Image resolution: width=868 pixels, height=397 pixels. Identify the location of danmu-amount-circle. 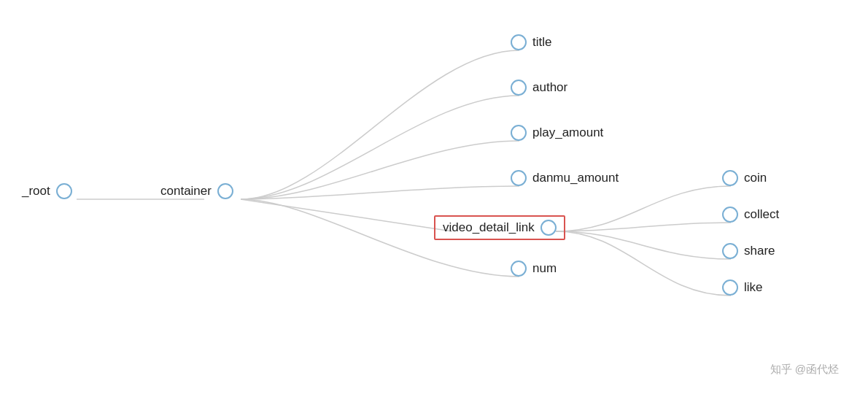
(519, 178).